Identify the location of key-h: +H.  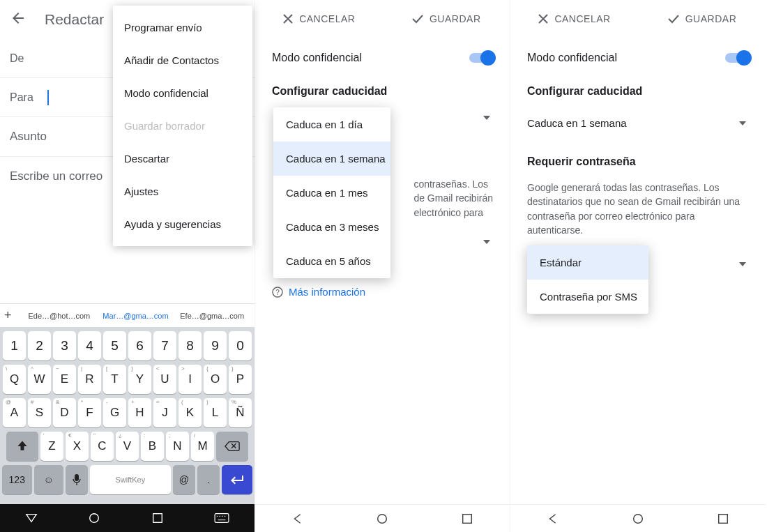
(139, 413).